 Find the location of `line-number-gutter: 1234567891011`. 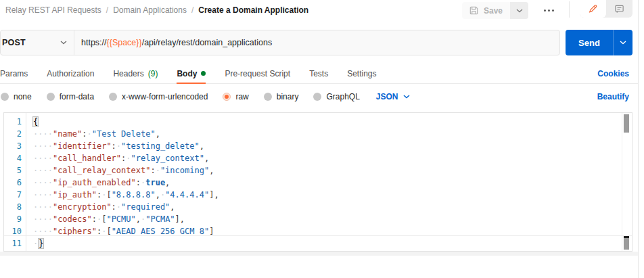

line-number-gutter: 1234567891011 is located at coordinates (15, 182).